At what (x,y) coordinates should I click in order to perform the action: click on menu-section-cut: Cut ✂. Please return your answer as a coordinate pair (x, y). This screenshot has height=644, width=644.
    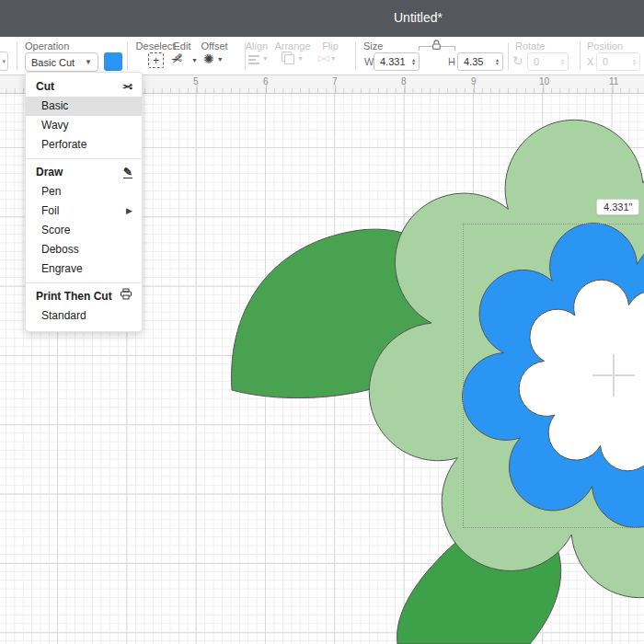
    Looking at the image, I should click on (84, 86).